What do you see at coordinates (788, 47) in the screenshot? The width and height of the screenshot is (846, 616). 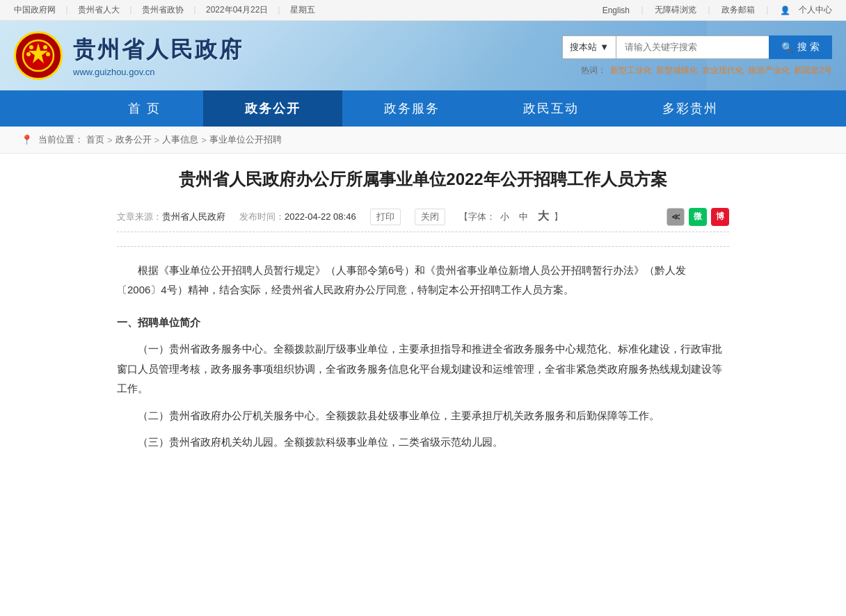 I see `search-icon: 🔍` at bounding box center [788, 47].